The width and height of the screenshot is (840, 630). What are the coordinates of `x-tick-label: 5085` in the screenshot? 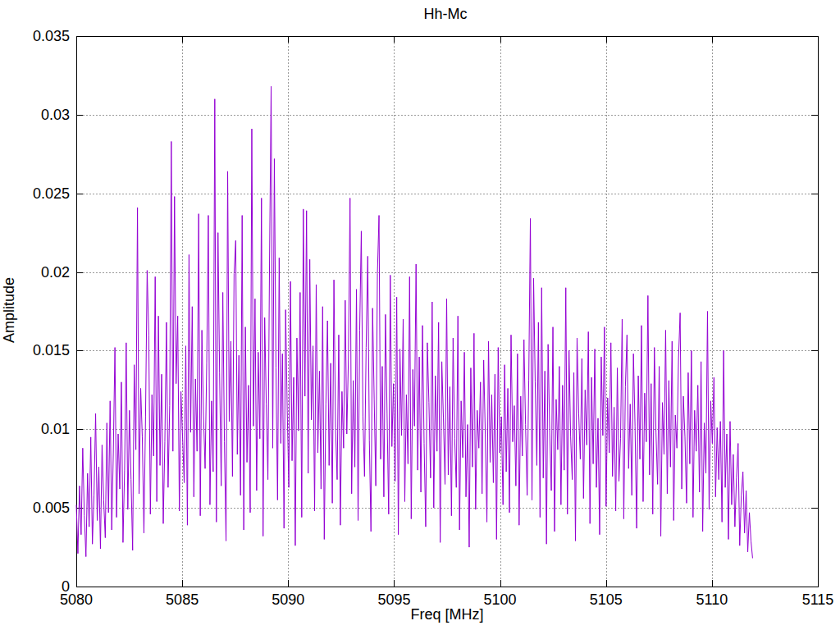 It's located at (182, 600).